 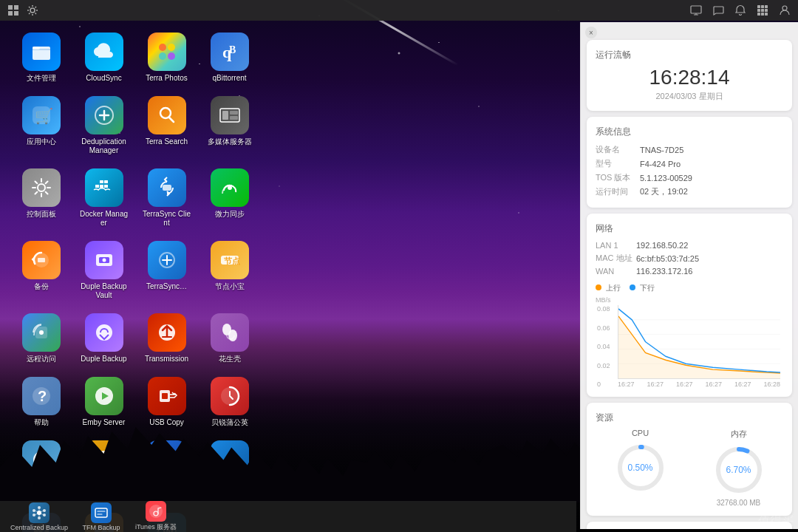 I want to click on appstore-icon: 🛒, so click(x=41, y=115).